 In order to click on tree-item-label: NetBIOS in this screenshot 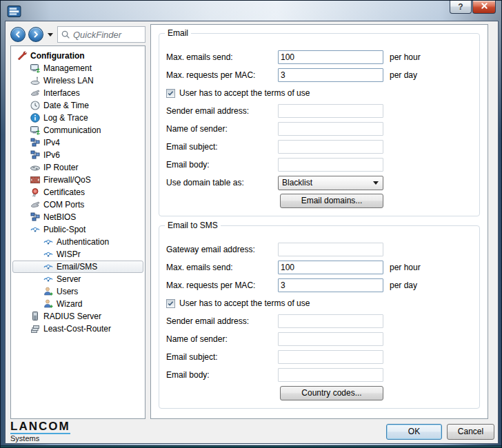, I will do `click(59, 217)`.